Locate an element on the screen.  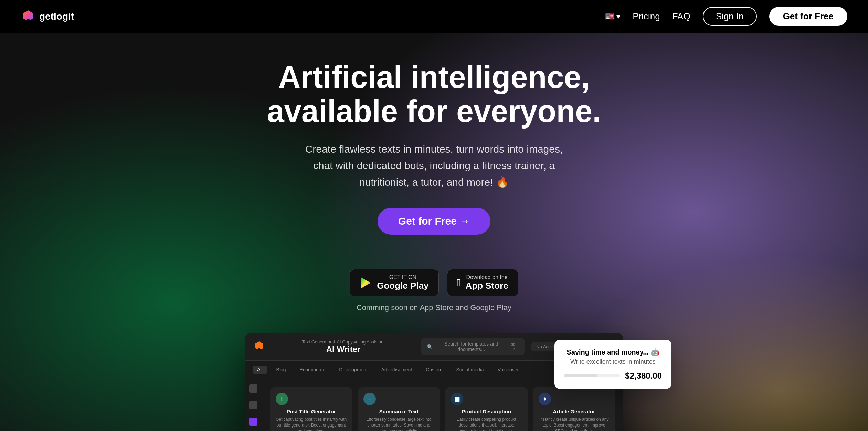
header: getlogit 🇺🇸 ▾ Pricing FAQ Sign In Get fo… is located at coordinates (434, 17).